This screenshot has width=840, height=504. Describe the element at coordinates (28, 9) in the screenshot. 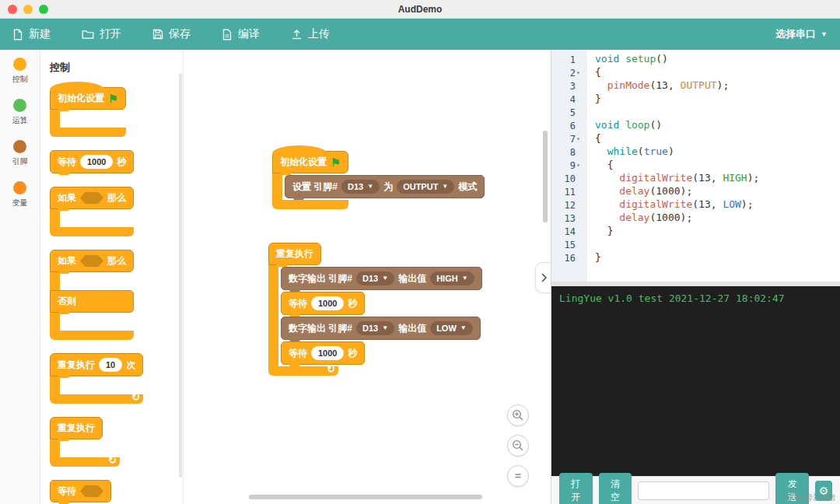

I see `minimize-window-button` at that location.